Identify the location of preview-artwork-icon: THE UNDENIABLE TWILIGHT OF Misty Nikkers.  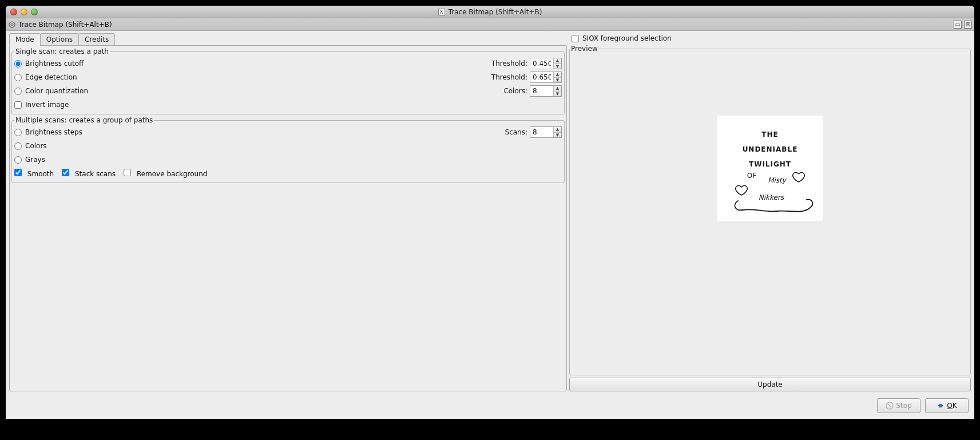
(770, 168).